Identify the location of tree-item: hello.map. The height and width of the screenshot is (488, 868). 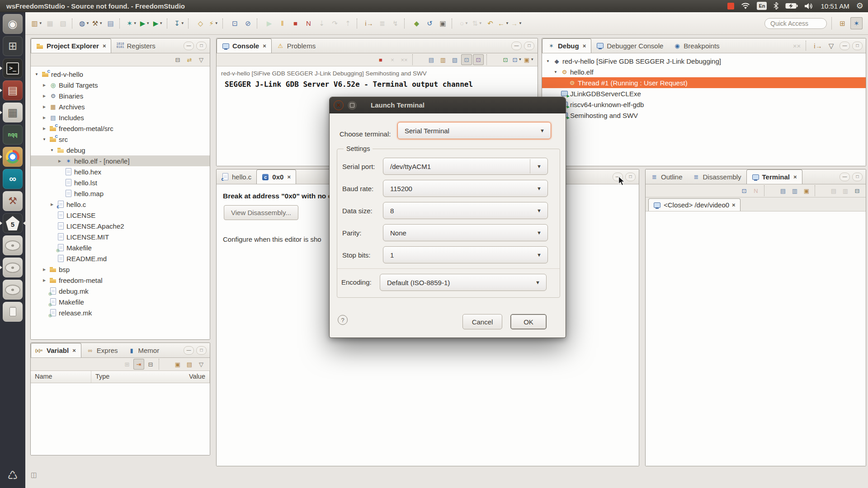
(120, 193).